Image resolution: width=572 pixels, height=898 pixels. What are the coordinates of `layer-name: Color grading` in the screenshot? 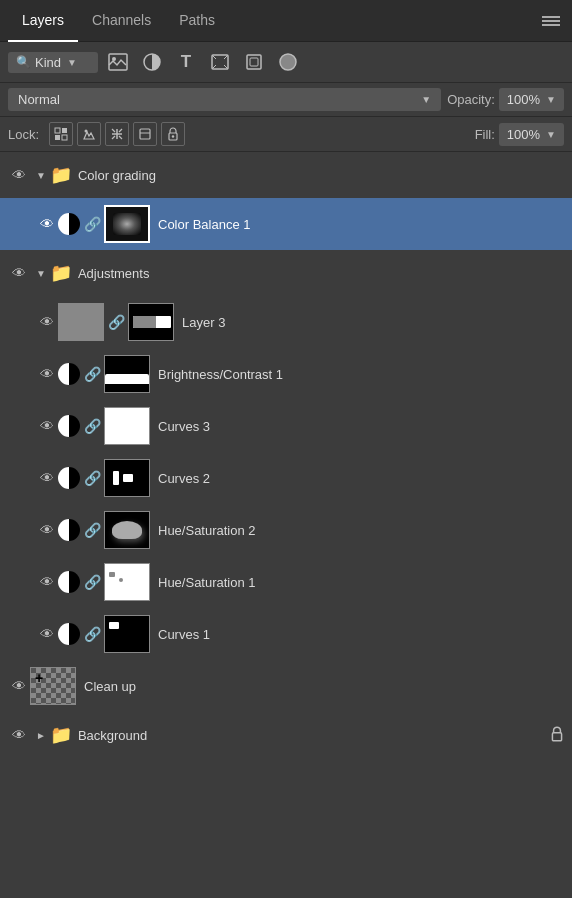 It's located at (321, 176).